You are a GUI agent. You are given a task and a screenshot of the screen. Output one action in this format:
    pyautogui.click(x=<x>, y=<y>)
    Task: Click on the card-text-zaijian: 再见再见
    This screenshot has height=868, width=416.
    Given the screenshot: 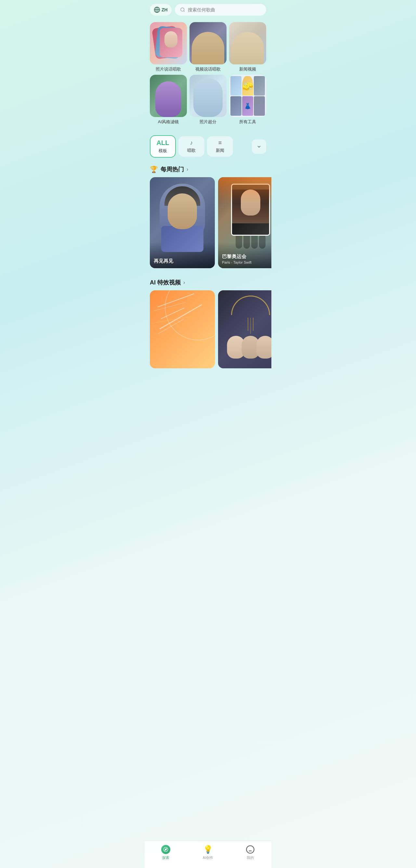 What is the action you would take?
    pyautogui.click(x=182, y=261)
    